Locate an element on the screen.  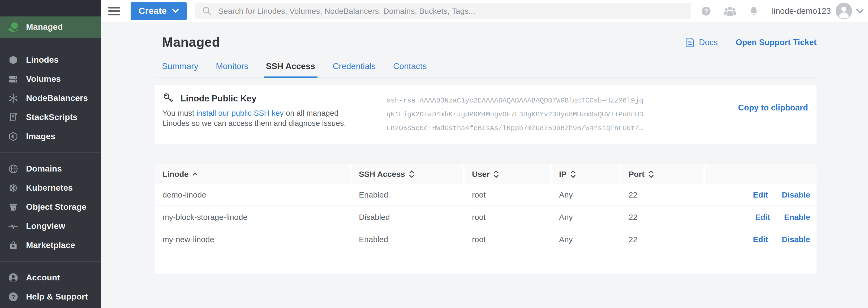
topbar: Create ? is located at coordinates (485, 11).